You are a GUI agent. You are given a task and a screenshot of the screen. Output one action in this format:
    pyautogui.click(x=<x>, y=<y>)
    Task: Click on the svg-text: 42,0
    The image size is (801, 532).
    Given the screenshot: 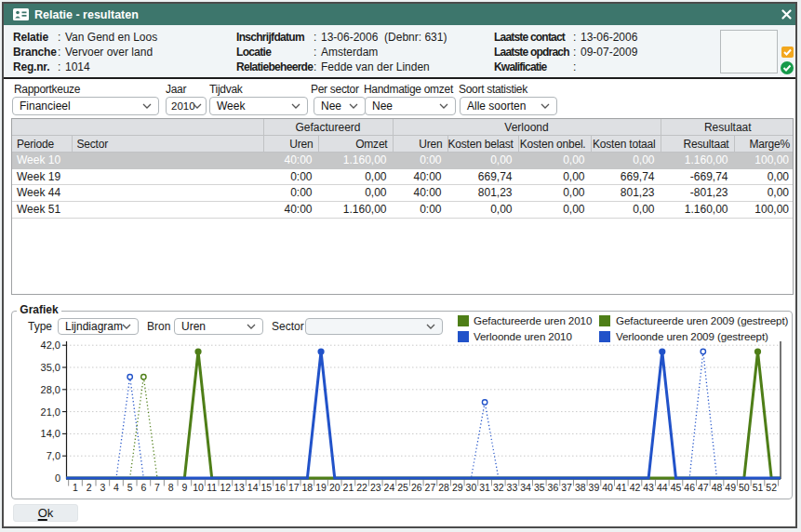 What is the action you would take?
    pyautogui.click(x=50, y=345)
    